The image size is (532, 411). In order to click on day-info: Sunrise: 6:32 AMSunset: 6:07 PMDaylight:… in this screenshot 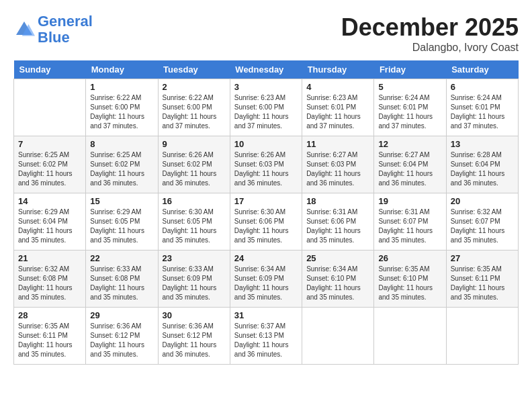, I will do `click(482, 226)`.